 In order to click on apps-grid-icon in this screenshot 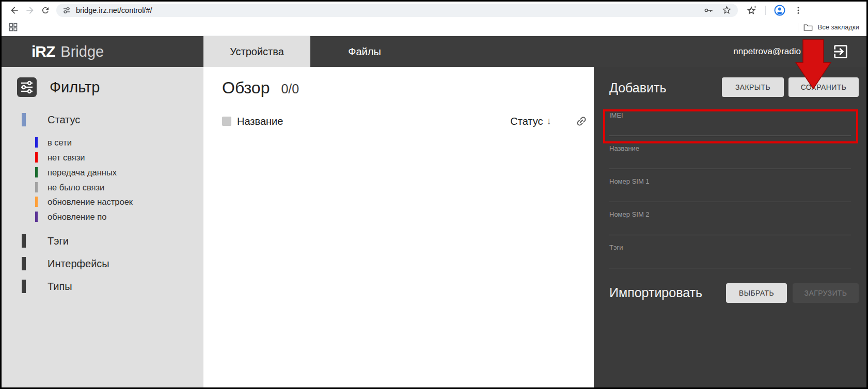, I will do `click(13, 27)`.